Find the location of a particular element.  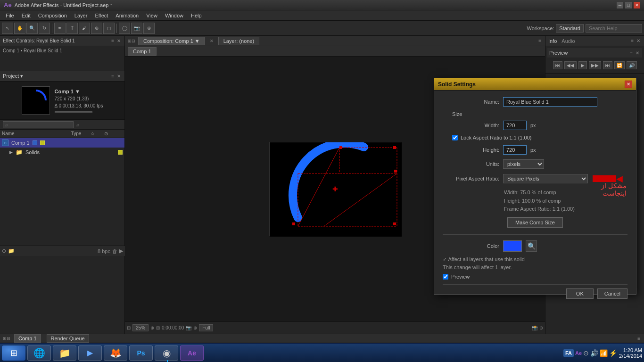

ae-icon: Ae is located at coordinates (192, 353).